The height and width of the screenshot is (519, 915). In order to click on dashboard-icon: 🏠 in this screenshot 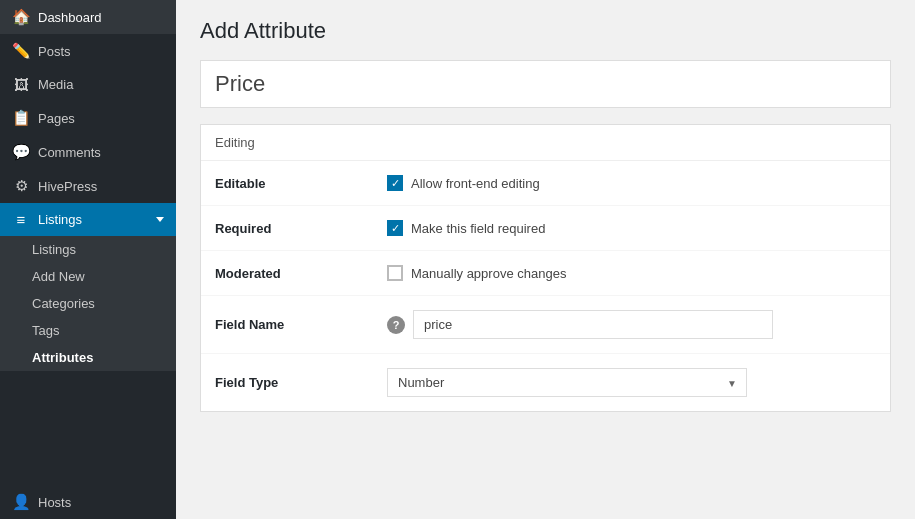, I will do `click(21, 17)`.